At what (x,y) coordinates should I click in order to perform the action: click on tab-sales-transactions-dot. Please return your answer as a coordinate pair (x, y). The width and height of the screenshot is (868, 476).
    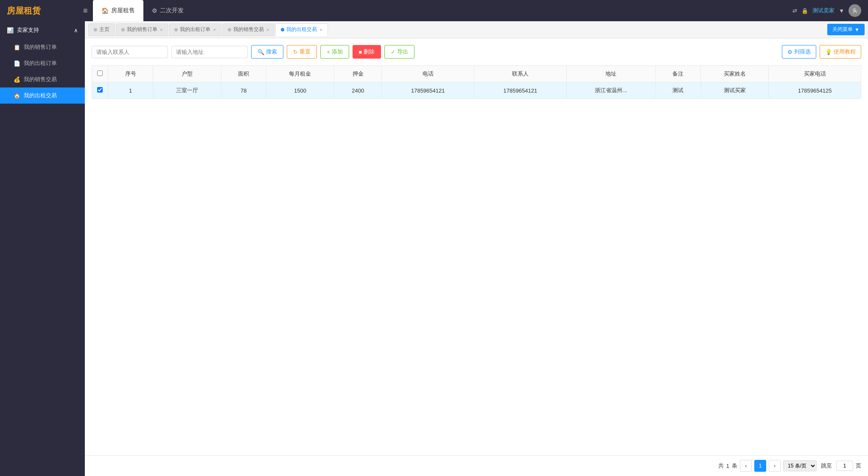
    Looking at the image, I should click on (230, 30).